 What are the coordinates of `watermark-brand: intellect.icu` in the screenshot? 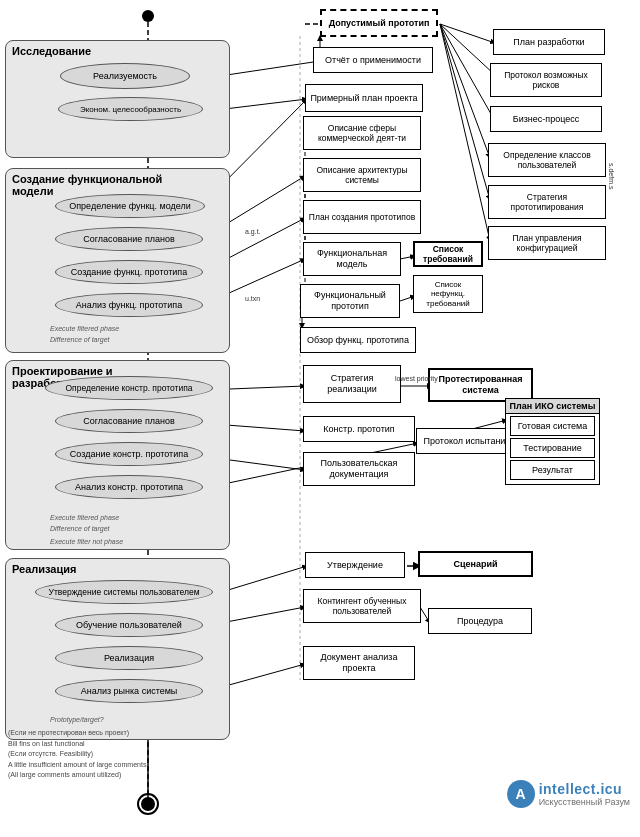 It's located at (584, 789).